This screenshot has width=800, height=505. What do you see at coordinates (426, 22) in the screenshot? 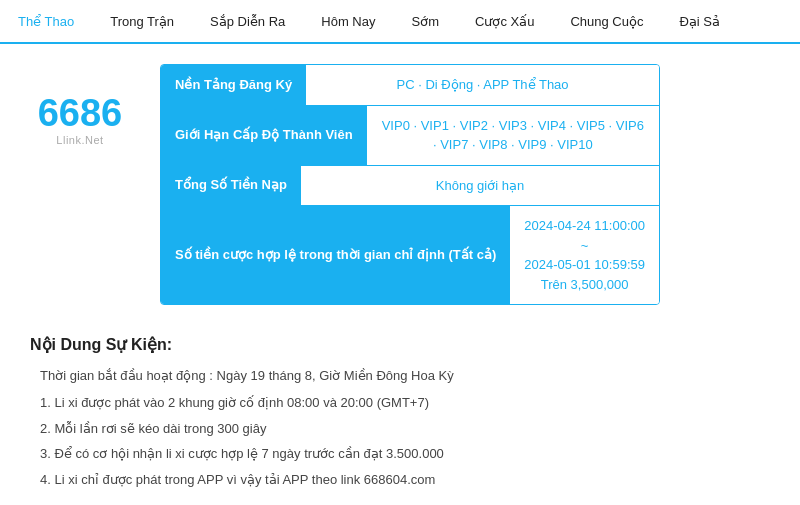
I see `nav-item-som: Sớm` at bounding box center [426, 22].